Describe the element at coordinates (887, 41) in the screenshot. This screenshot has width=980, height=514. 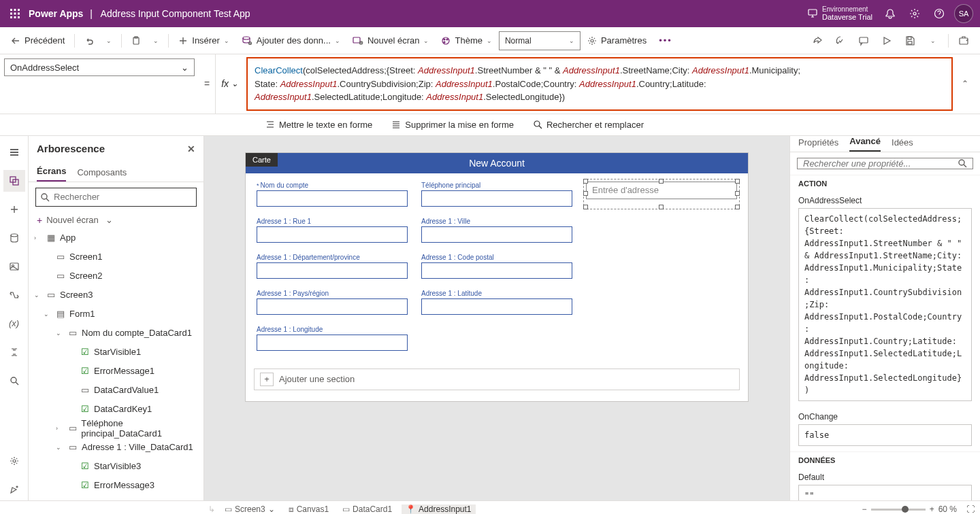
I see `play-icon` at that location.